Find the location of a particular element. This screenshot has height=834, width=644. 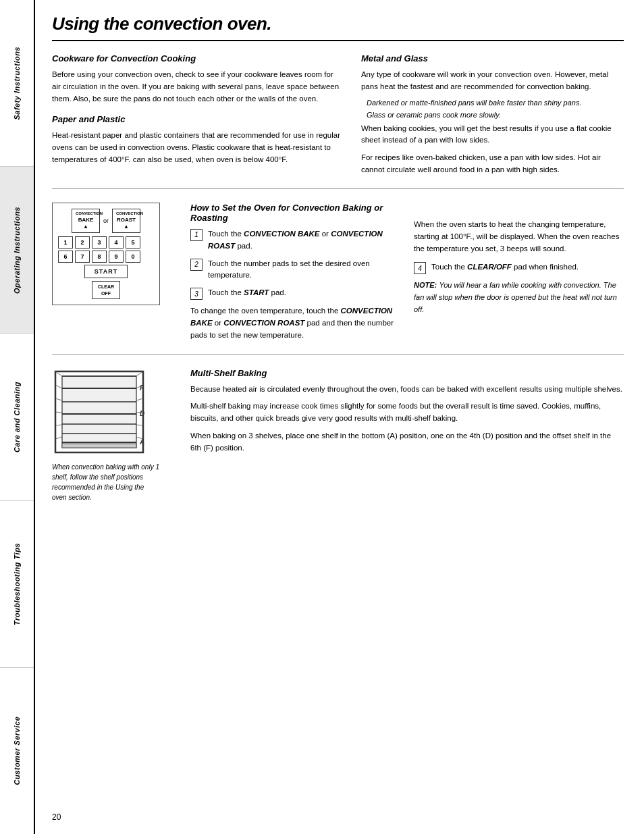

multi-shelf-body1: Because heated air is circulated evenly … is located at coordinates (407, 390).